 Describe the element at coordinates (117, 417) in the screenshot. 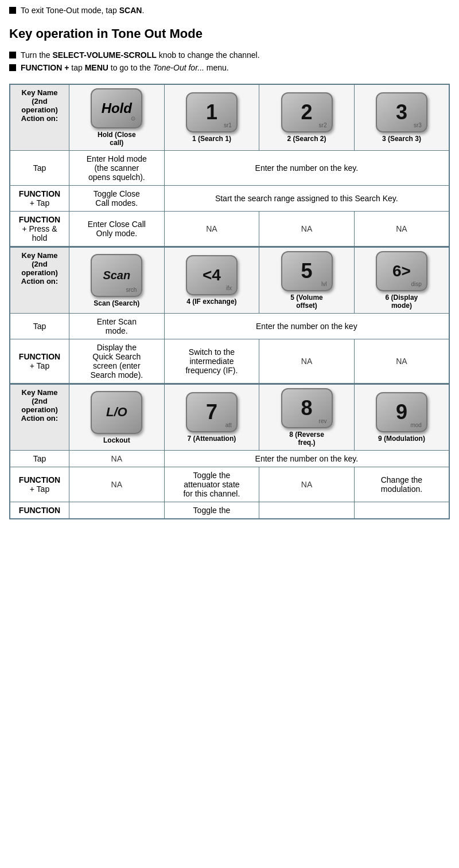

I see `key-lo-cell: L/O Lockout` at that location.